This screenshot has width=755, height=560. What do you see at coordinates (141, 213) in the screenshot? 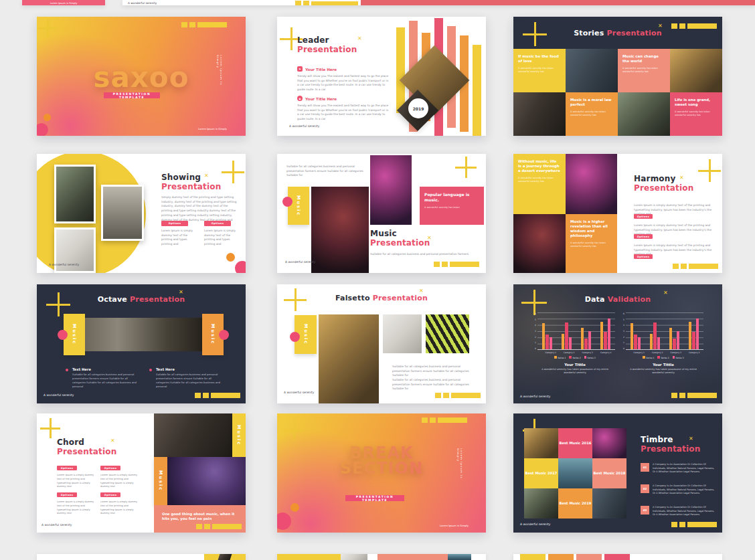
I see `slide-showing-thumbnail: Showing Presentation ✕ Simply dummy text…` at bounding box center [141, 213].